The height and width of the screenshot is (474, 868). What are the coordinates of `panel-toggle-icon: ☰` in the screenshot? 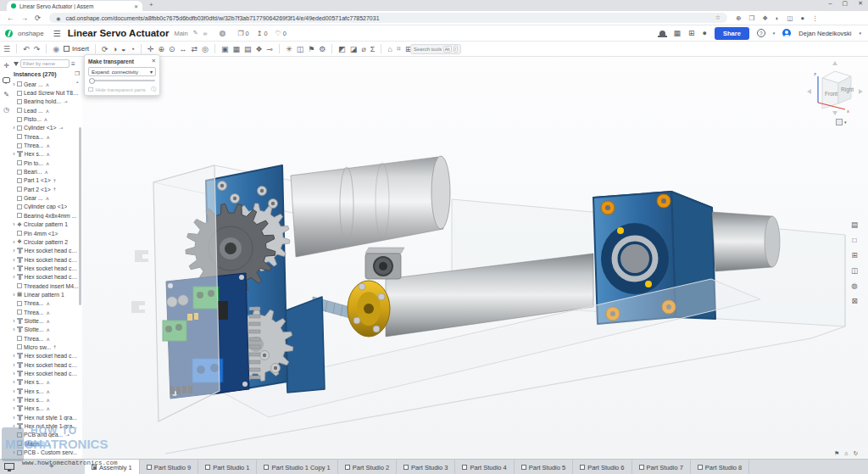 It's located at (7, 49).